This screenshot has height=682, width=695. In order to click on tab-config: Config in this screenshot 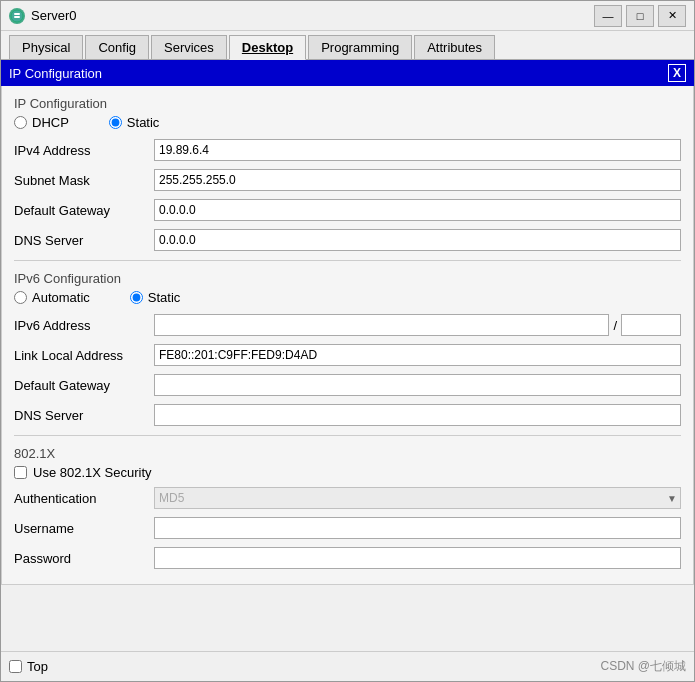, I will do `click(117, 47)`.